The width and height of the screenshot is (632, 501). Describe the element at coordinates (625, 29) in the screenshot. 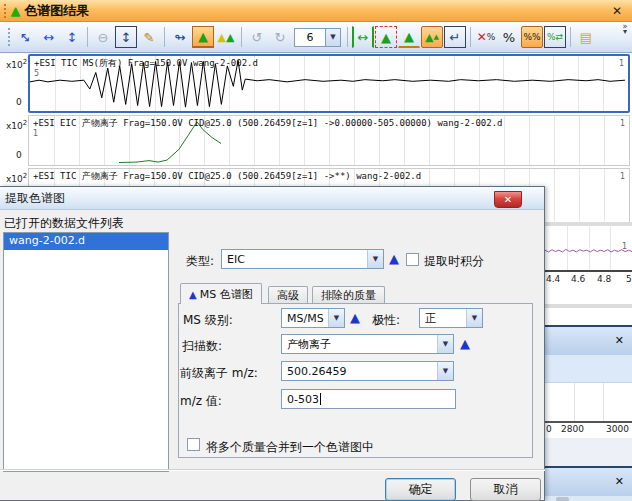

I see `toolbar-overflow-icon: » ▾` at that location.